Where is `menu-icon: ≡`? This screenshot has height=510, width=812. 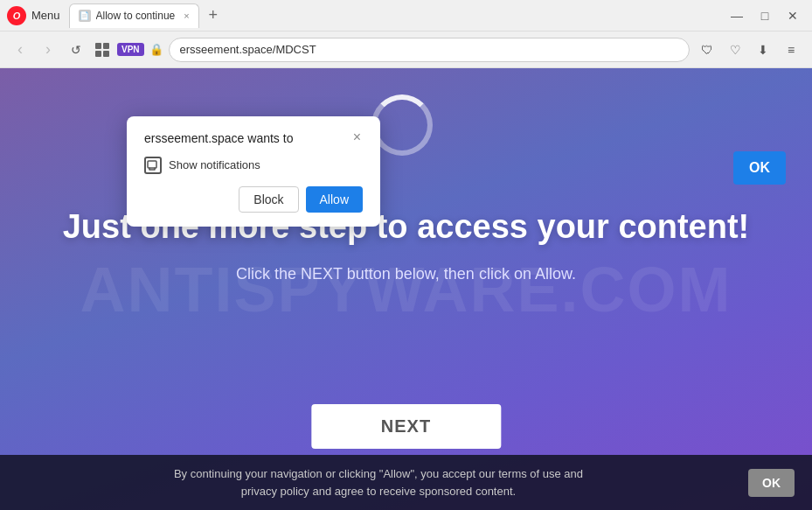 menu-icon: ≡ is located at coordinates (791, 50).